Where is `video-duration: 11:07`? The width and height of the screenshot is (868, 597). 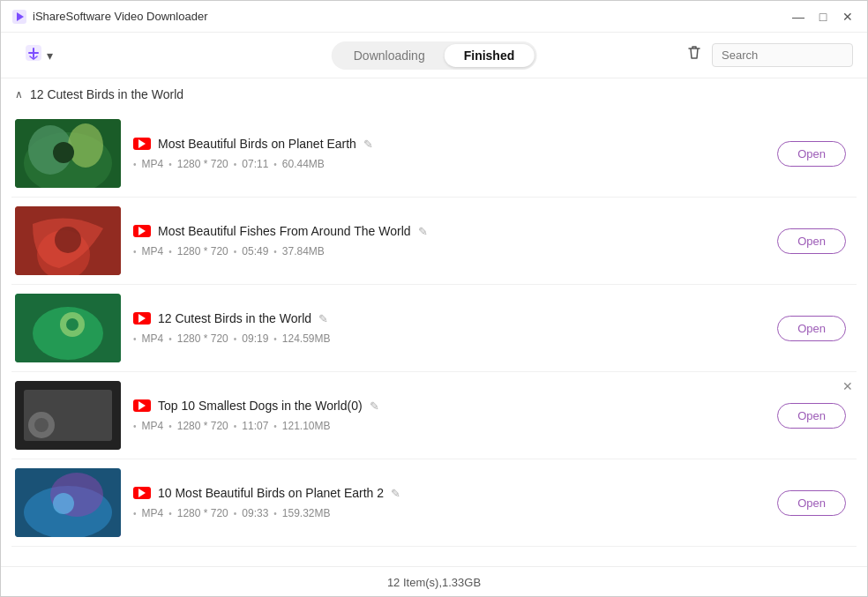 video-duration: 11:07 is located at coordinates (255, 426).